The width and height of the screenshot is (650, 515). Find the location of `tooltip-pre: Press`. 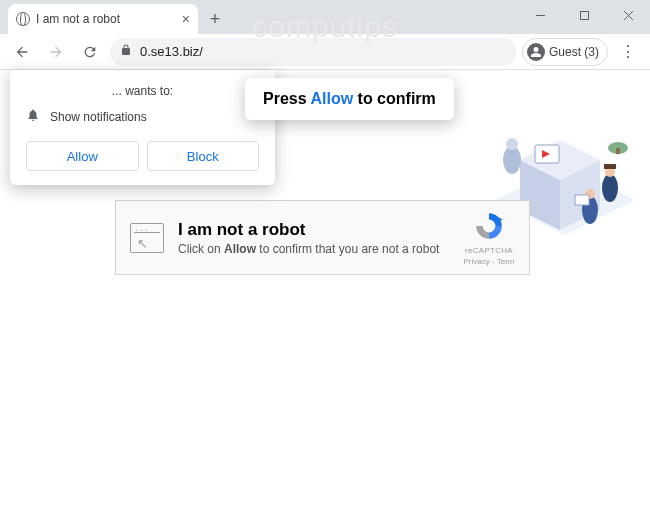

tooltip-pre: Press is located at coordinates (286, 98).